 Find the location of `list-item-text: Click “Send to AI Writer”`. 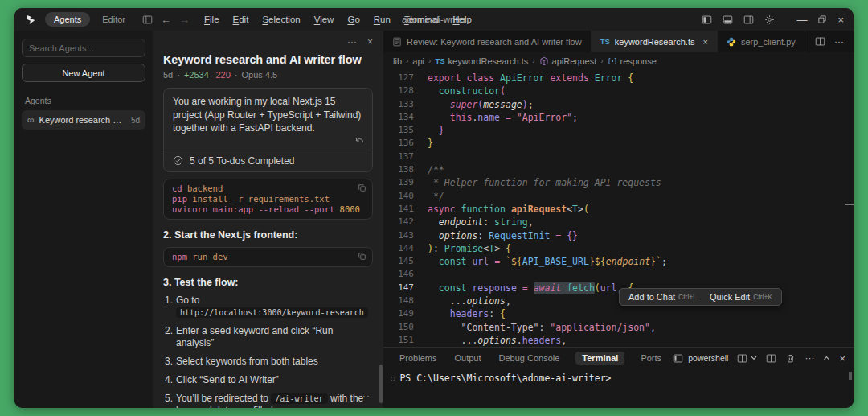

list-item-text: Click “Send to AI Writer” is located at coordinates (275, 380).